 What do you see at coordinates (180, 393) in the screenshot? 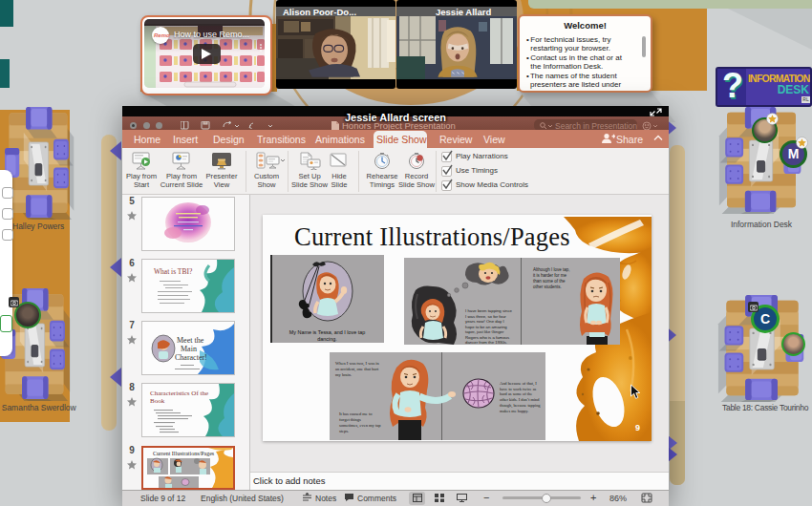
I see `svg-text: Characteristics Of the` at bounding box center [180, 393].